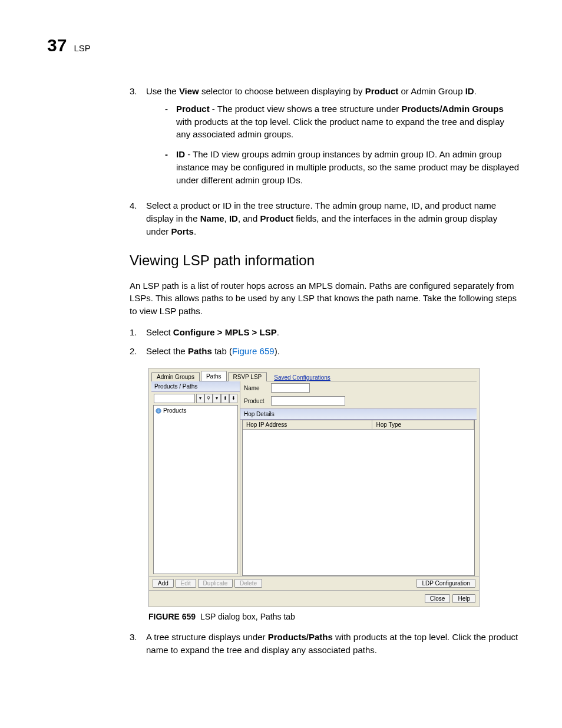  What do you see at coordinates (464, 599) in the screenshot?
I see `help-button: Help` at bounding box center [464, 599].